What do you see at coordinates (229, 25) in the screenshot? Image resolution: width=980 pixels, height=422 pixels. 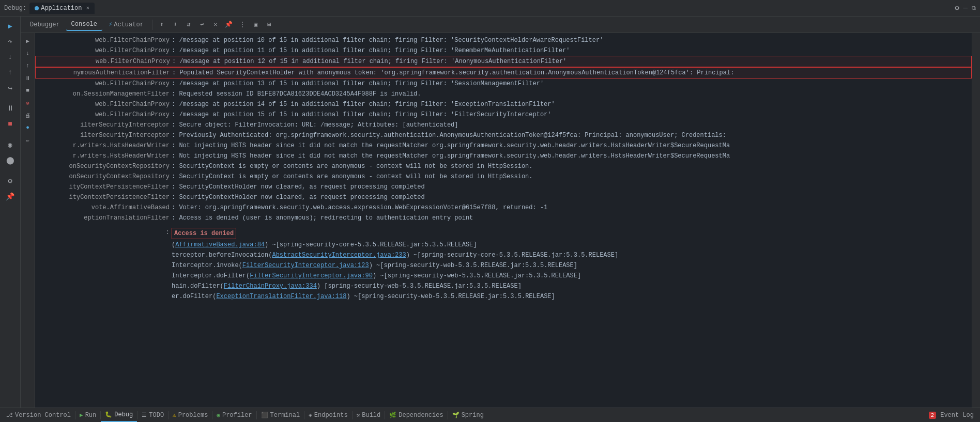 I see `toolbar-btn-pin: 📌` at bounding box center [229, 25].